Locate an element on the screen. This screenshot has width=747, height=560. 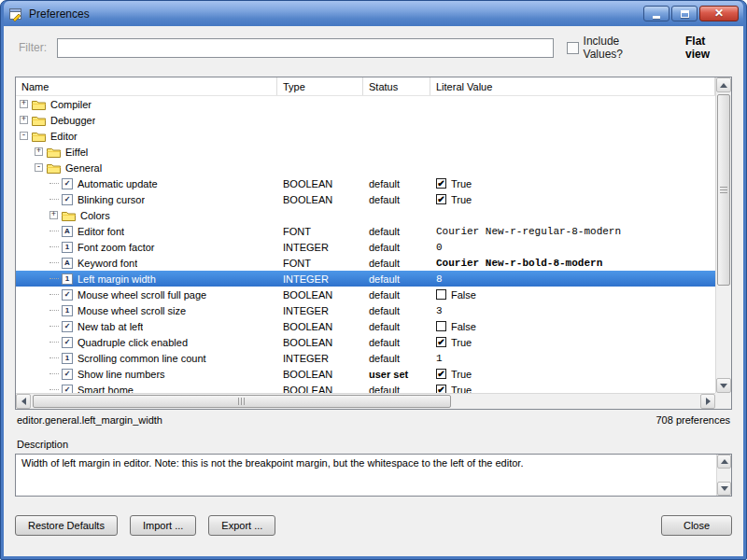
tree-row: 1Scrolling common line countINTEGERdefau… is located at coordinates (366, 358).